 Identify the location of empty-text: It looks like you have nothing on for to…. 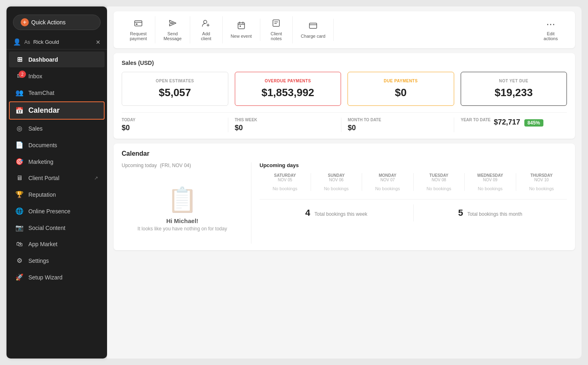
(182, 229).